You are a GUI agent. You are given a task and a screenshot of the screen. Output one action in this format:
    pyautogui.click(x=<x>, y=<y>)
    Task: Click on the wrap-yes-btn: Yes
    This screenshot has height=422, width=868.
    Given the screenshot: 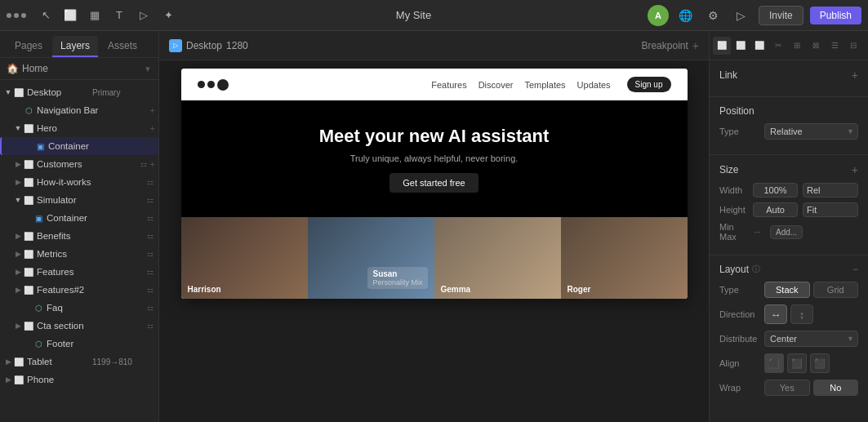 What is the action you would take?
    pyautogui.click(x=787, y=388)
    